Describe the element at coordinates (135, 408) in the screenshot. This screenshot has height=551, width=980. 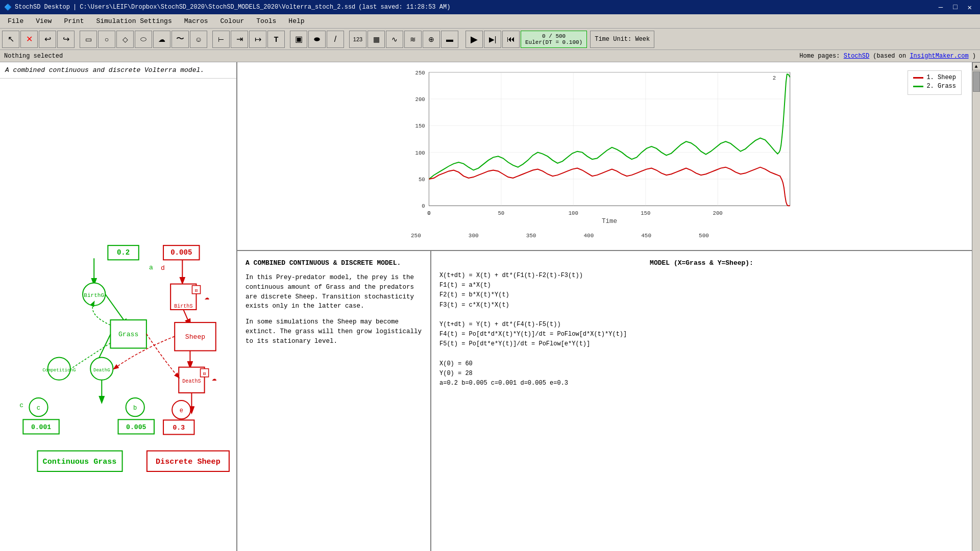
I see `param-b-circle: b` at that location.